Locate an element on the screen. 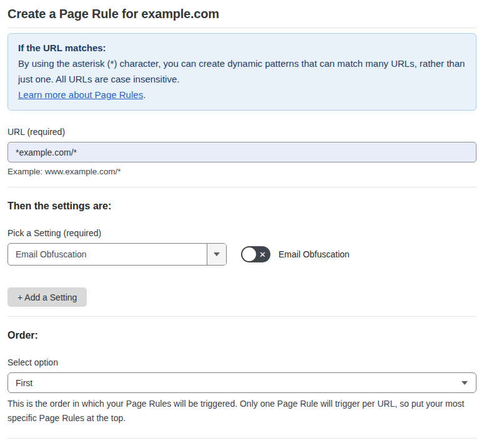 The width and height of the screenshot is (484, 448). settings-heading: Then the settings are: is located at coordinates (242, 206).